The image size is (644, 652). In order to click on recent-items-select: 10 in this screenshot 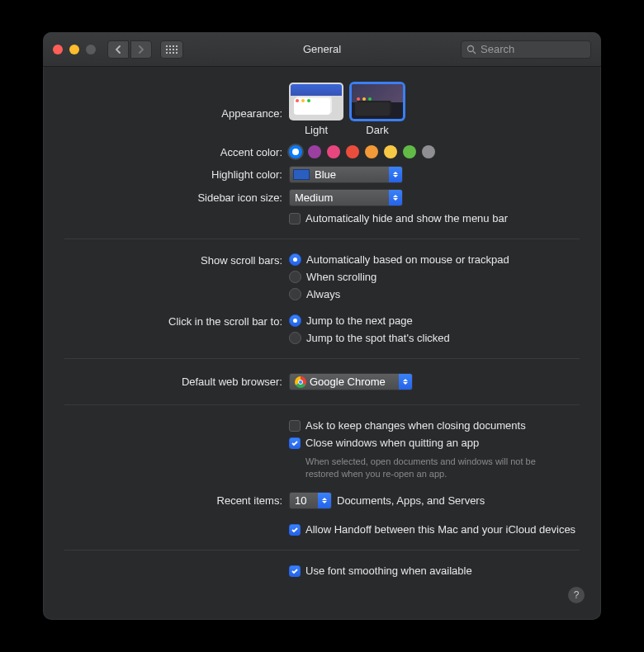, I will do `click(310, 500)`.